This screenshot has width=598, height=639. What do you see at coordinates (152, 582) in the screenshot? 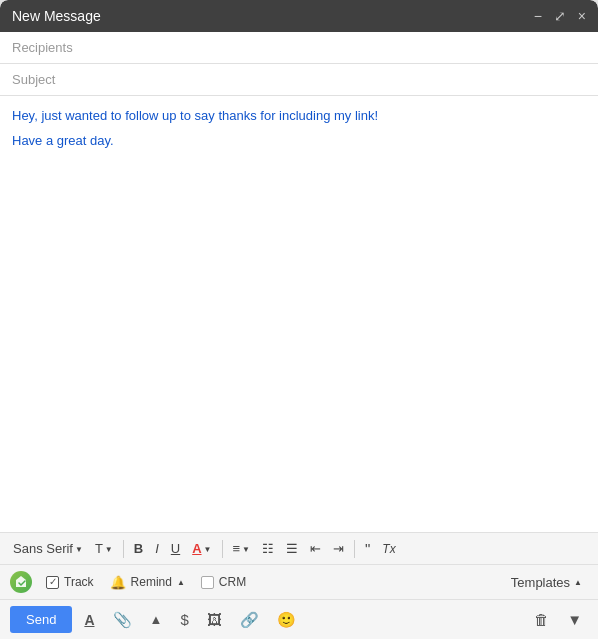
I see `remind-label: Remind` at bounding box center [152, 582].